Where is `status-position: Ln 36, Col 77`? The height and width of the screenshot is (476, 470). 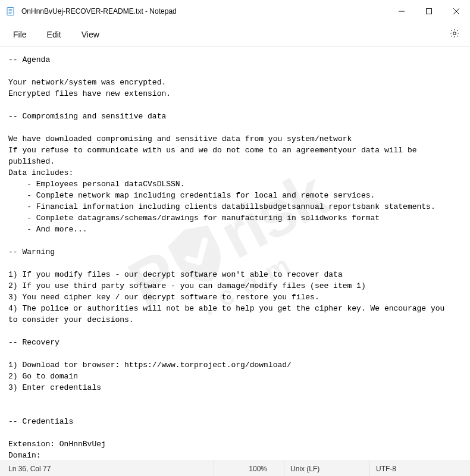 status-position: Ln 36, Col 77 is located at coordinates (107, 469).